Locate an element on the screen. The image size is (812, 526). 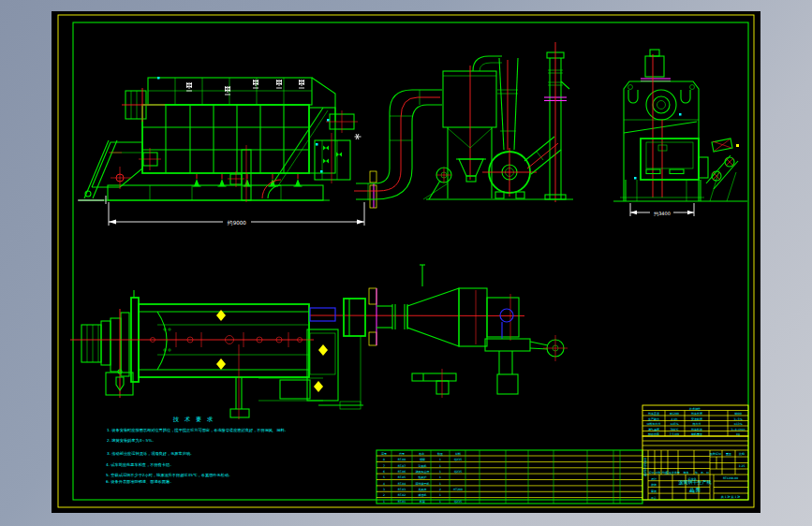
svg-text: 筒体转速 is located at coordinates (697, 430).